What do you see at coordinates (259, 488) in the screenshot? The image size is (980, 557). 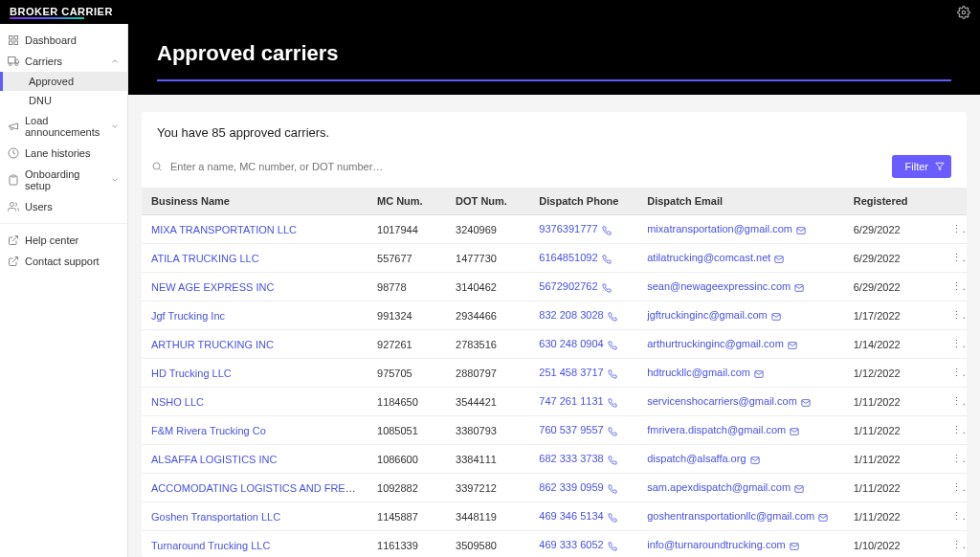 I see `business-name-link: ACCOMODATING LOGISTICS AND FREIGHT` at bounding box center [259, 488].